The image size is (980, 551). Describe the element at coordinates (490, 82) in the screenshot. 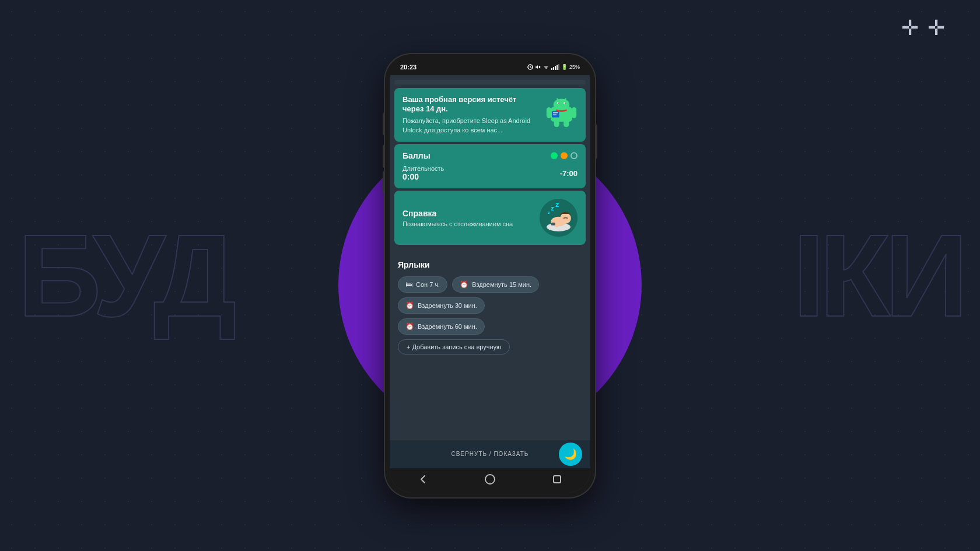

I see `scroll-hint` at that location.